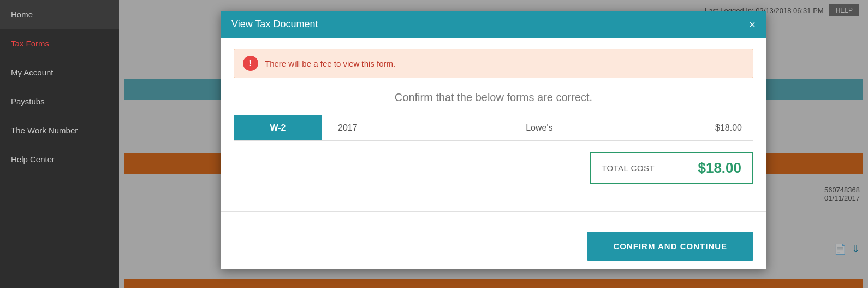  Describe the element at coordinates (60, 144) in the screenshot. I see `sidebar: Home Tax Forms My Account Paystubs The W…` at that location.